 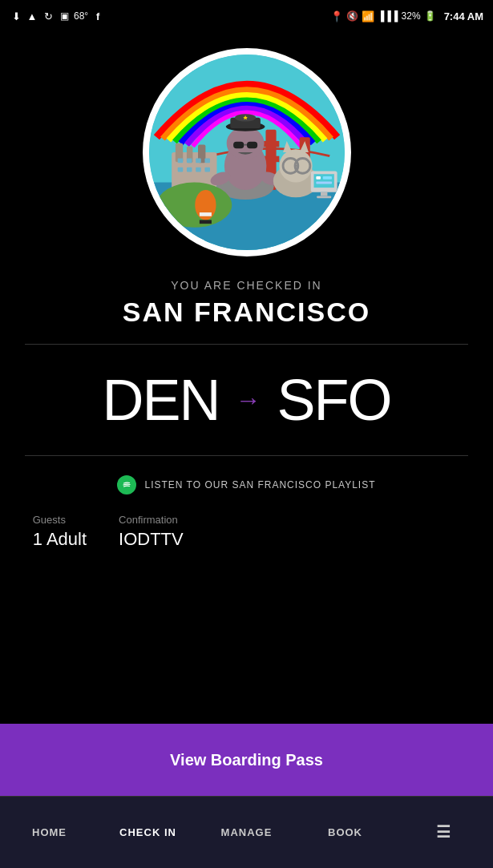 What do you see at coordinates (57, 16) in the screenshot?
I see `status-left-icons: ⬇ ▲ ↻ ▣ 68° f` at bounding box center [57, 16].